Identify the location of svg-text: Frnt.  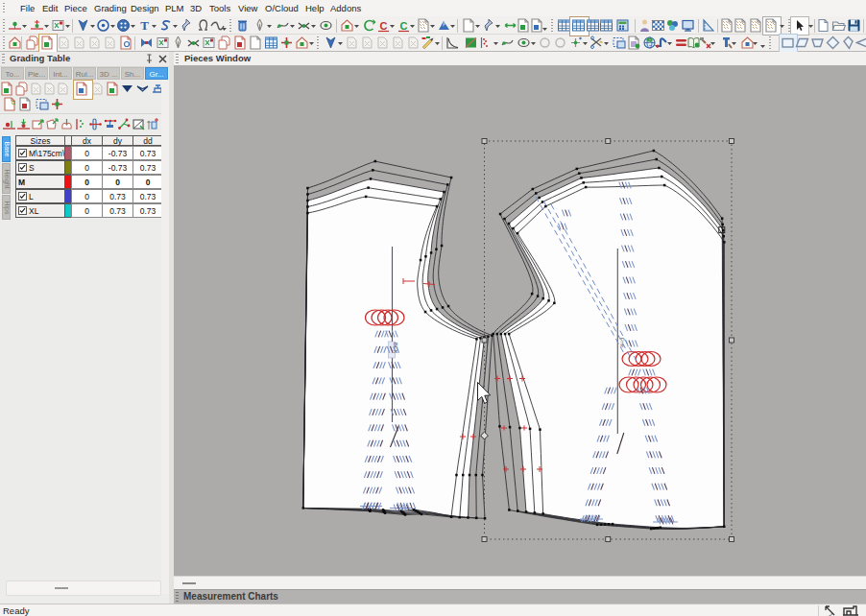
(622, 343).